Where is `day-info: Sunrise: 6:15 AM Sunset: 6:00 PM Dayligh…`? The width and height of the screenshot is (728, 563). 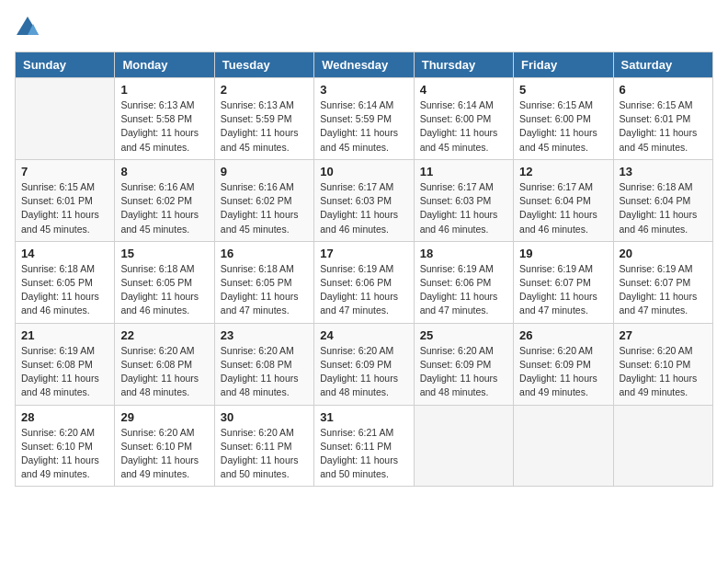
day-info: Sunrise: 6:15 AM Sunset: 6:00 PM Dayligh… is located at coordinates (563, 127).